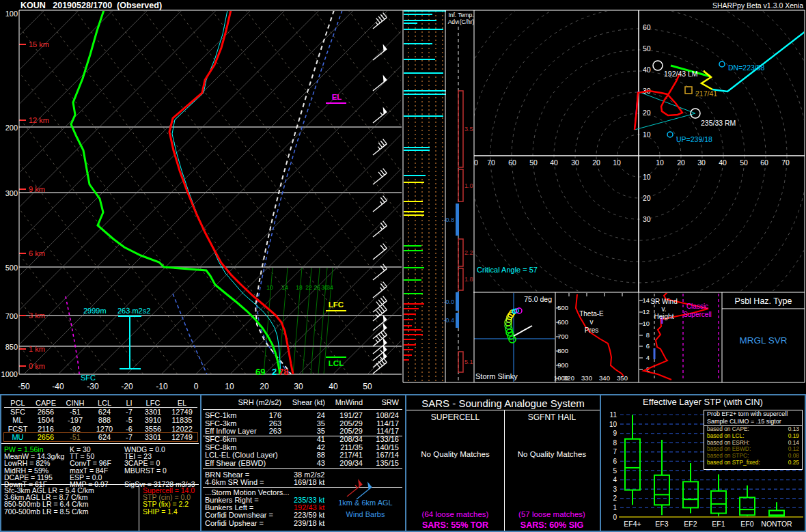 The height and width of the screenshot is (532, 806). I want to click on svg-text: 5.1, so click(469, 362).